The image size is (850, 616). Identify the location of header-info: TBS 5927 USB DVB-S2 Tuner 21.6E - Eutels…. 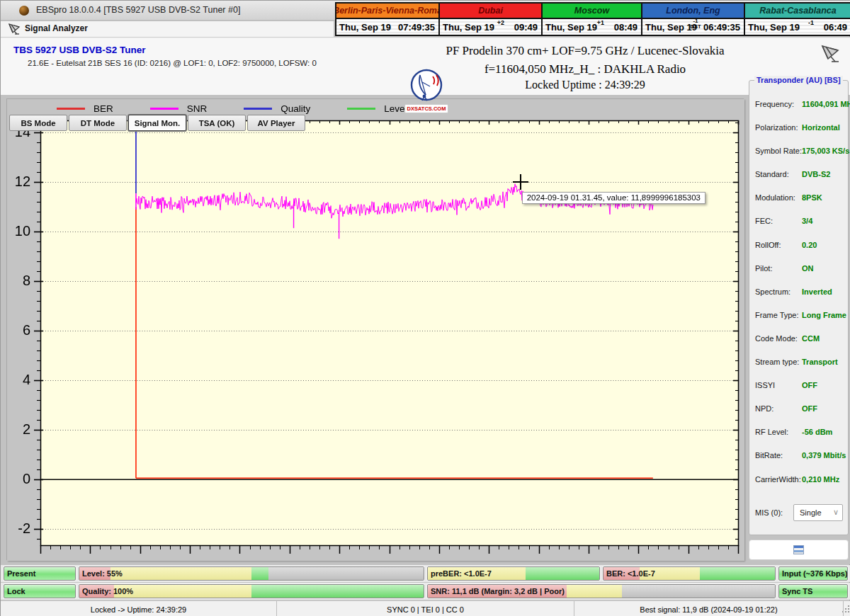
(425, 67).